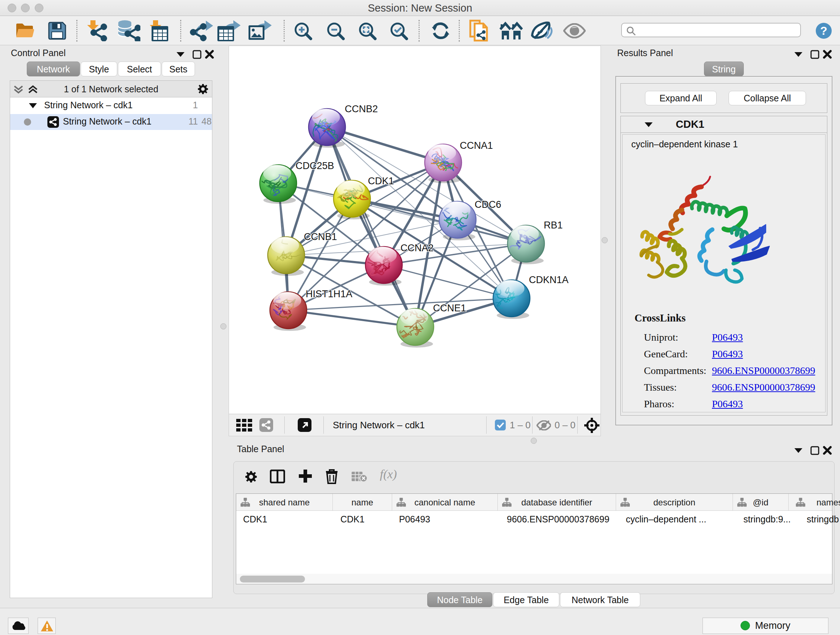 The height and width of the screenshot is (635, 840). Describe the element at coordinates (476, 146) in the screenshot. I see `svg-text: CCNA1` at that location.